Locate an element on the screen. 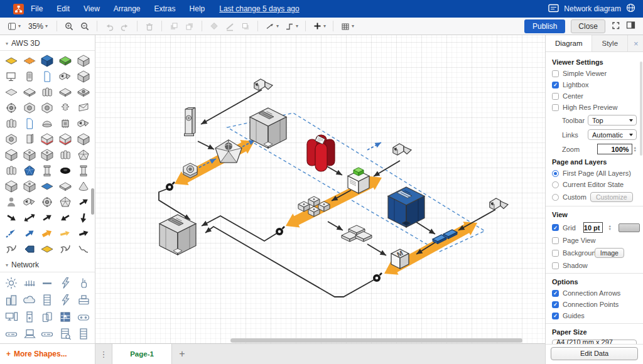  sidebar-scrollbar is located at coordinates (93, 201).